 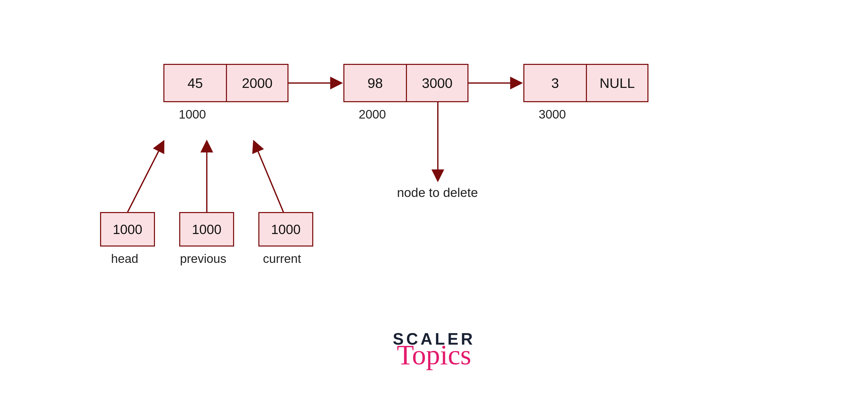 I want to click on node-data: 45, so click(x=195, y=83).